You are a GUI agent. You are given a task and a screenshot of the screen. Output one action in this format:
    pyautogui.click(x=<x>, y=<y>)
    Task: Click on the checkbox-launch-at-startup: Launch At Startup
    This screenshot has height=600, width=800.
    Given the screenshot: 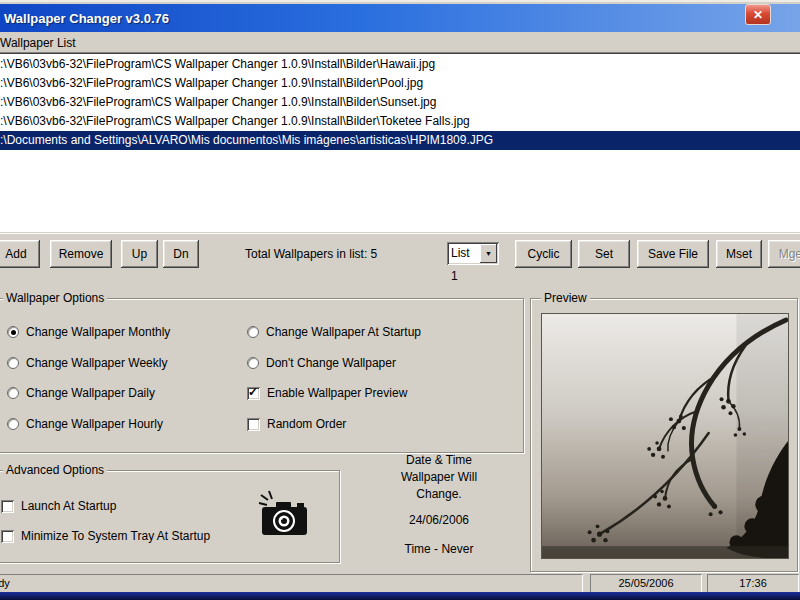 What is the action you would take?
    pyautogui.click(x=58, y=506)
    